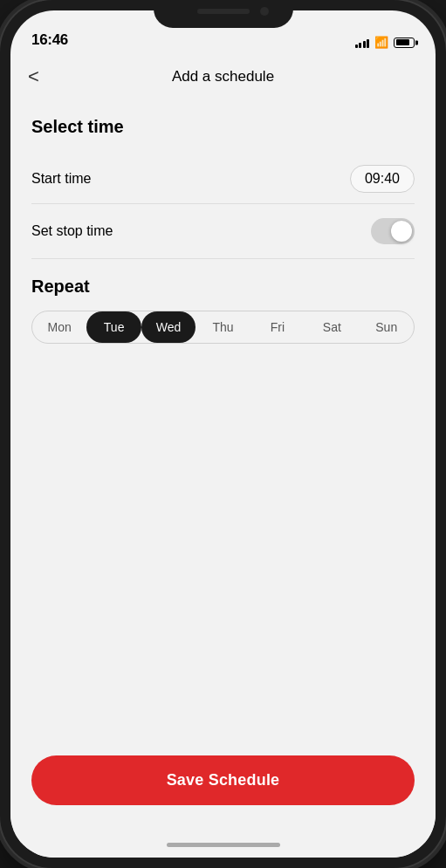 This screenshot has height=868, width=446. Describe the element at coordinates (332, 327) in the screenshot. I see `day-button-sat: Sat` at that location.